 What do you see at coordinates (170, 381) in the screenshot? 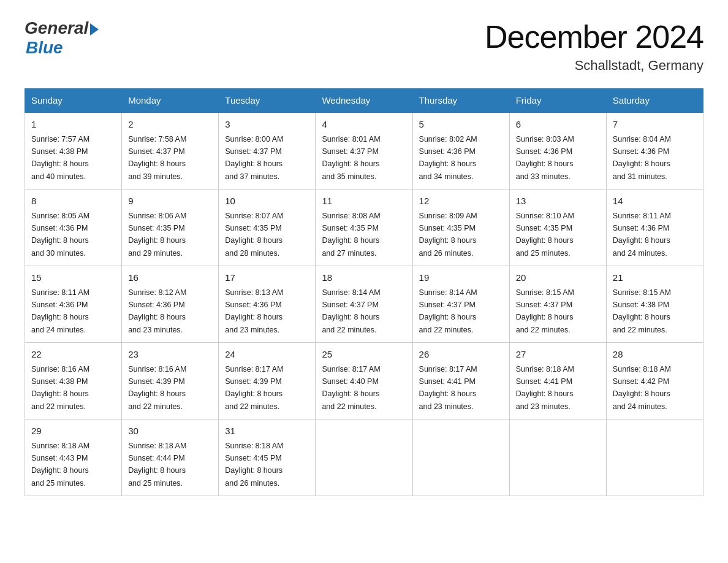
I see `calendar-day-cell: 23Sunrise: 8:16 AM Sunset: 4:39 PM Dayli…` at bounding box center [170, 381].